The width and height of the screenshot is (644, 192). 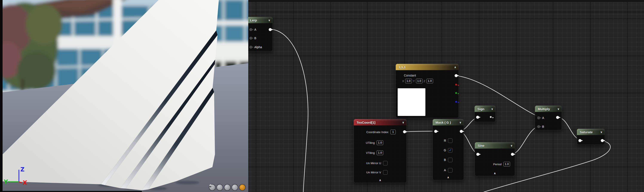 I want to click on node-constant-header: 1,1,1, so click(x=427, y=67).